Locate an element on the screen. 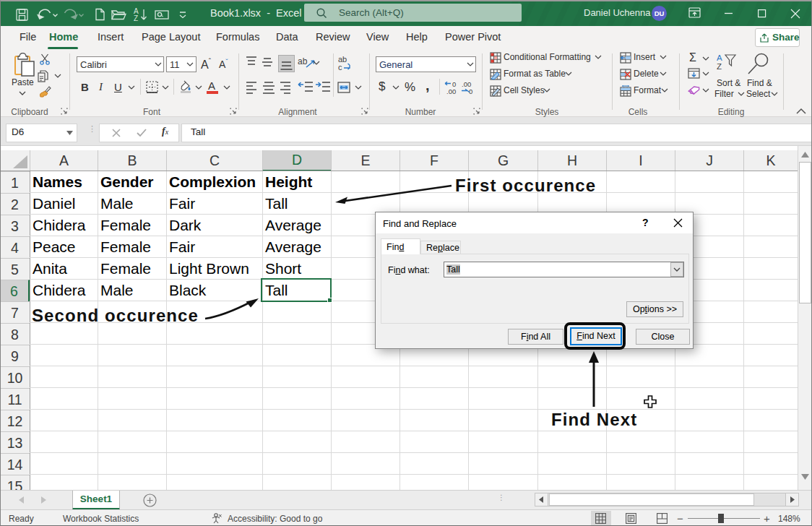 Image resolution: width=812 pixels, height=526 pixels. svg-text: .00 is located at coordinates (451, 91).